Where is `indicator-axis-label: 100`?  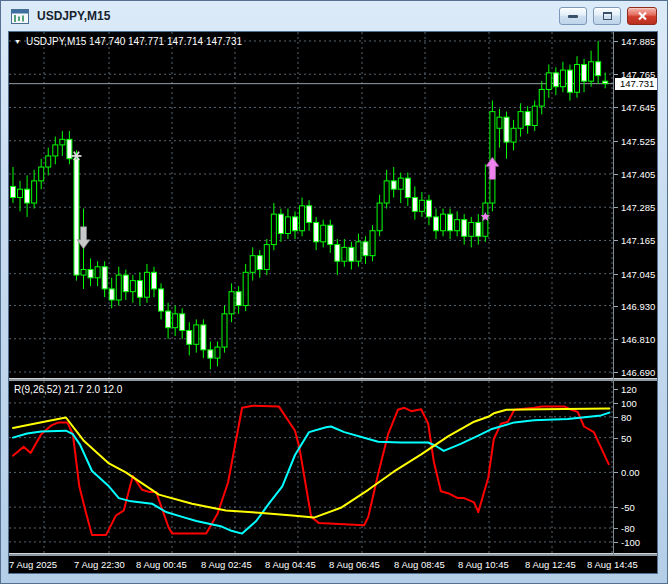 indicator-axis-label: 100 is located at coordinates (629, 404).